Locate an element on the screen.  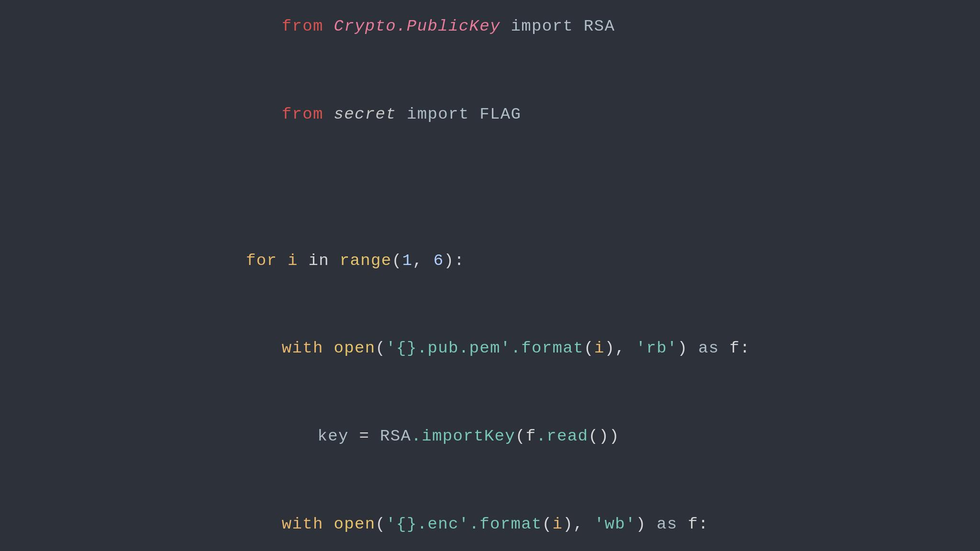
paren-3: ( is located at coordinates (381, 348).